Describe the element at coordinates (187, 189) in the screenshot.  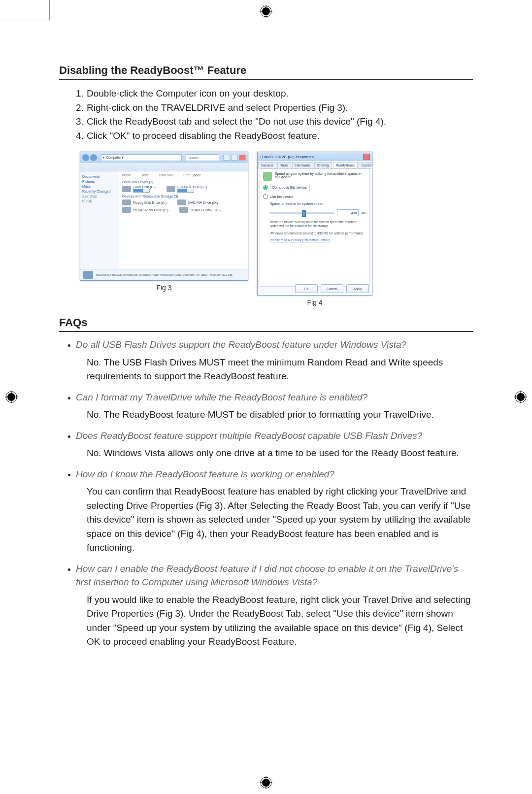
I see `drive-item: SOURCE HDD (E:)` at that location.